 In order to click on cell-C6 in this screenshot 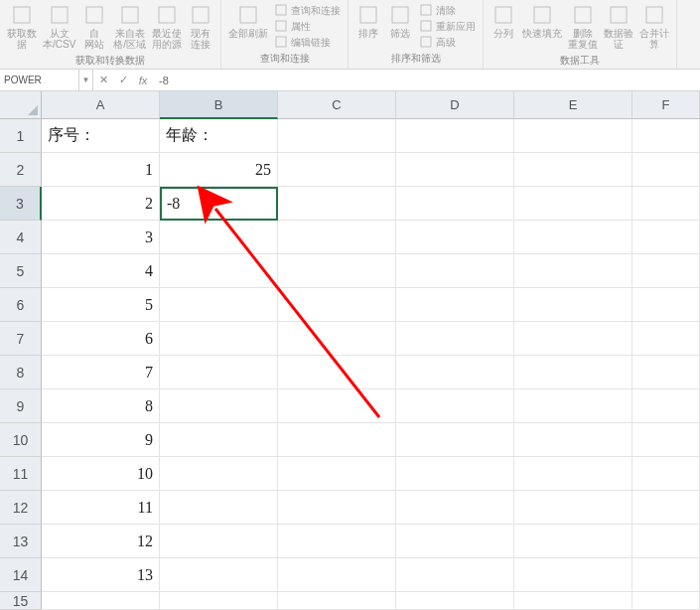, I will do `click(338, 305)`.